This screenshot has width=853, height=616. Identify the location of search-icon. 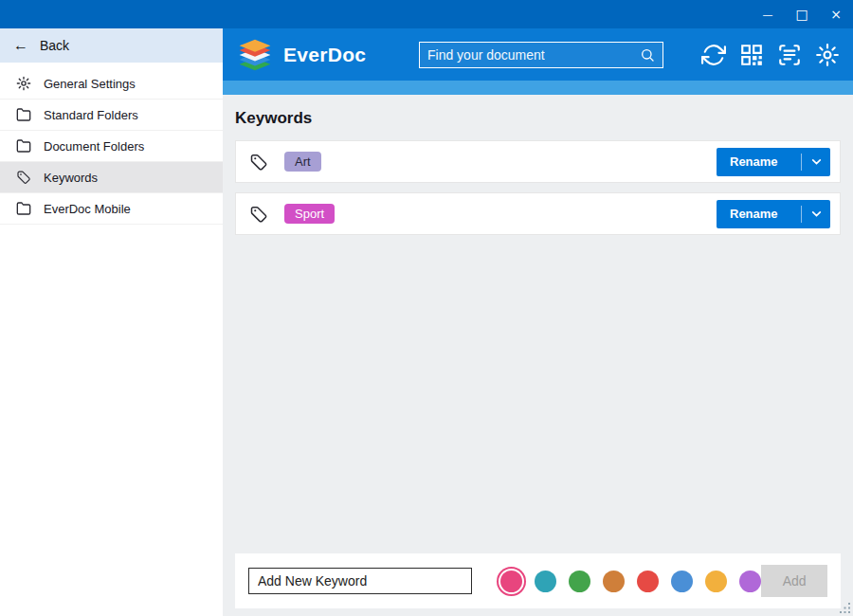
(647, 55).